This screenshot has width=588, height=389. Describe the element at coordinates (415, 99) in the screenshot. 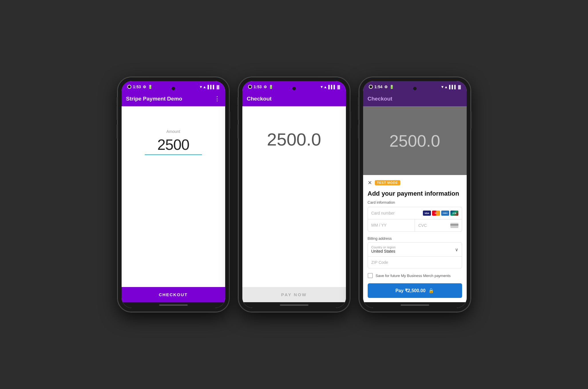

I see `app-header-3: Checkout` at that location.